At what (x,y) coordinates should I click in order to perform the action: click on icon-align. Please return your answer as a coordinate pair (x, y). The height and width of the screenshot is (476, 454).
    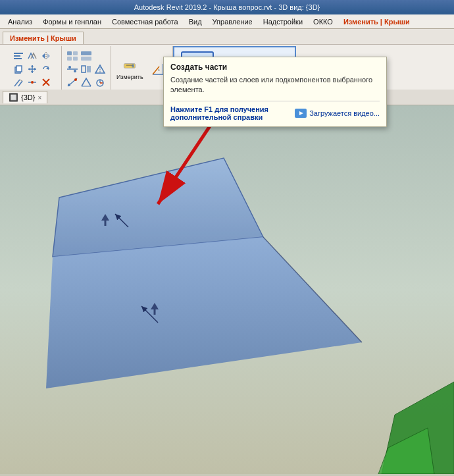
    Looking at the image, I should click on (18, 56).